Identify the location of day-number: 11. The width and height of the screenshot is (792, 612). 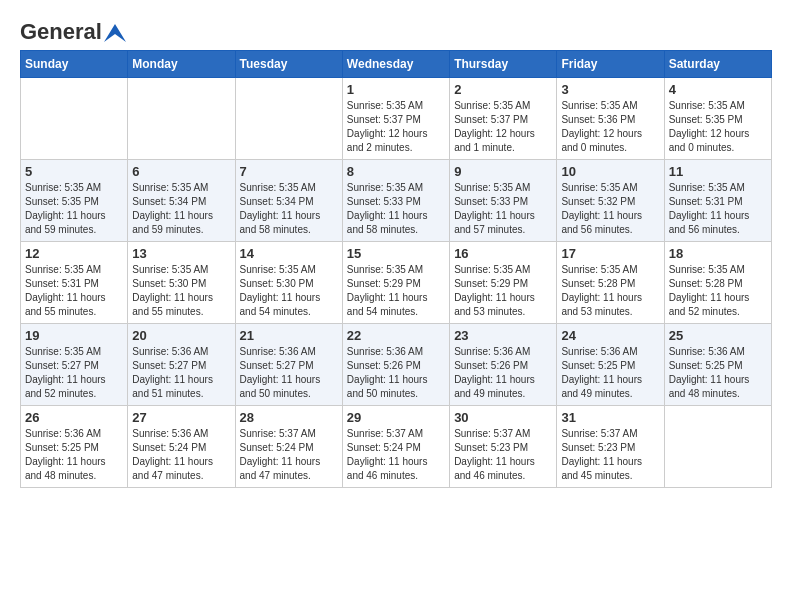
(718, 172).